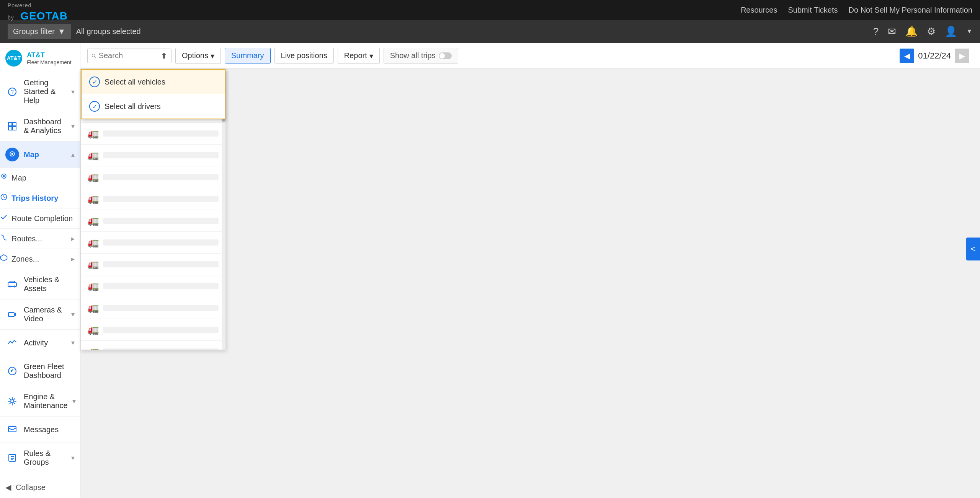 The width and height of the screenshot is (980, 498). I want to click on green-fleet-icon, so click(12, 371).